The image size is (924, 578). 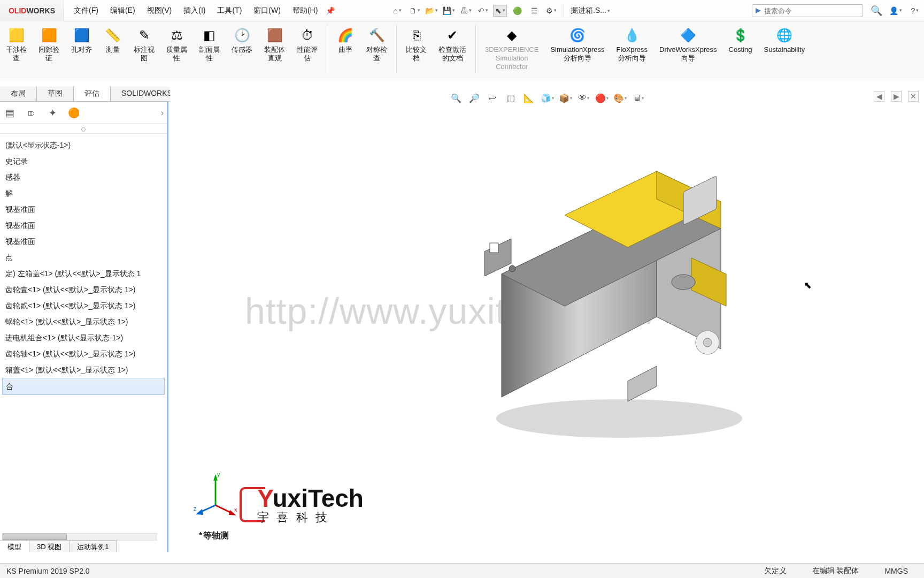 What do you see at coordinates (345, 51) in the screenshot?
I see `curvature-button: 🌈曲率` at bounding box center [345, 51].